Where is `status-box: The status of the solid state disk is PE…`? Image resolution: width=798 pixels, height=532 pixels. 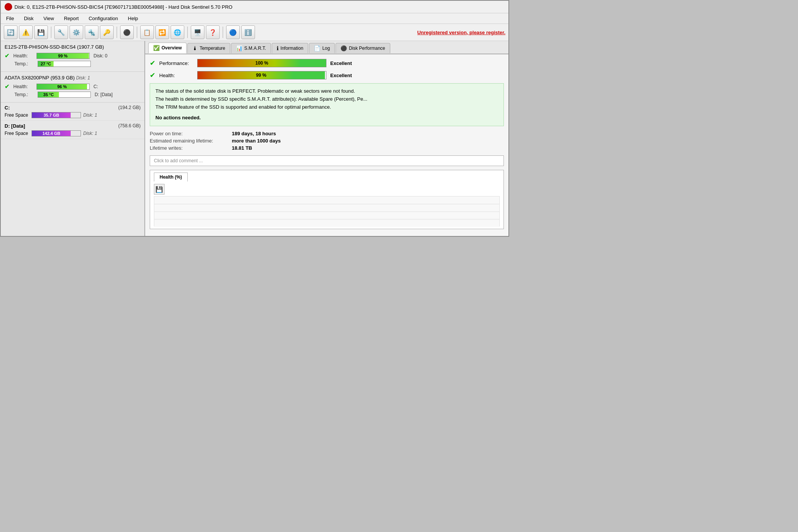 status-box: The status of the solid state disk is PE… is located at coordinates (327, 105).